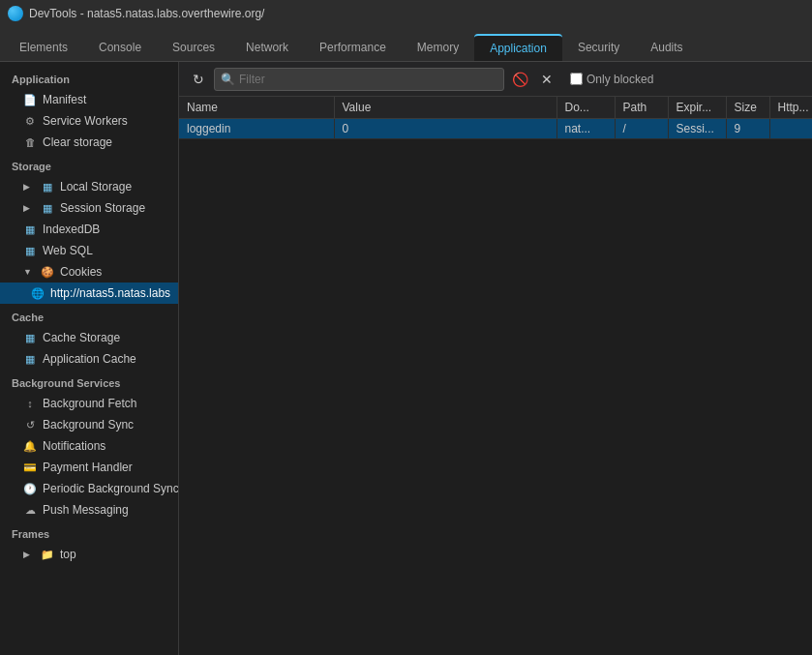  Describe the element at coordinates (89, 121) in the screenshot. I see `sidebar-item-service-workers: ⚙ Service Workers` at that location.